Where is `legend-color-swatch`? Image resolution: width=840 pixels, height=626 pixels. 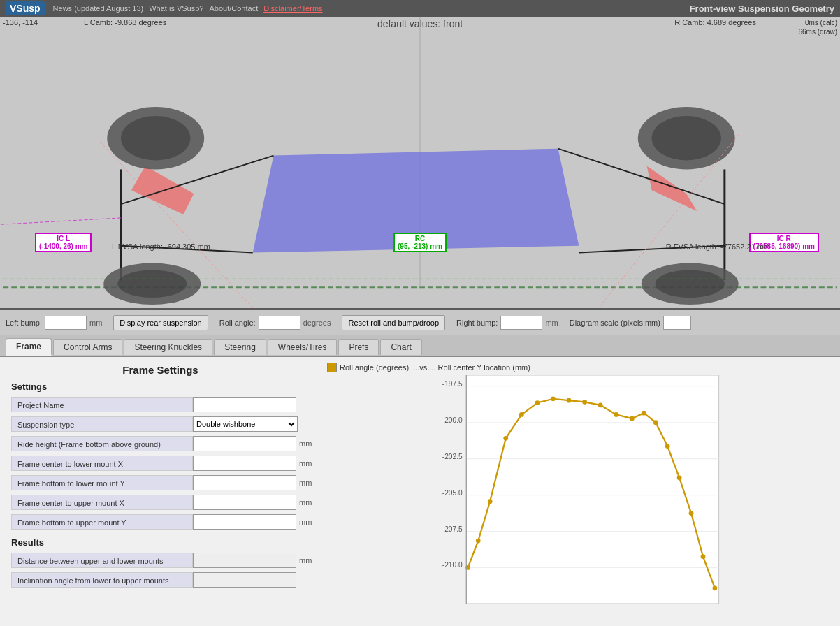 legend-color-swatch is located at coordinates (332, 367).